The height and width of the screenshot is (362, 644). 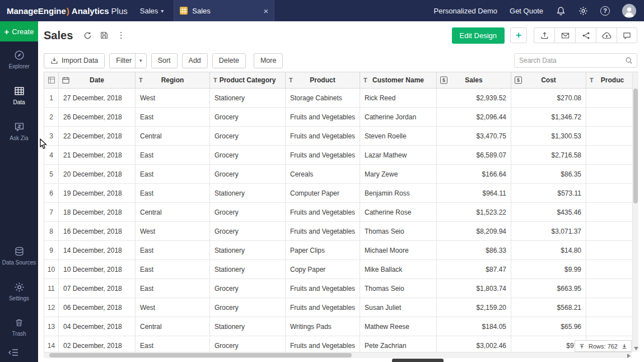 What do you see at coordinates (549, 174) in the screenshot?
I see `table-cell: $86.35` at bounding box center [549, 174].